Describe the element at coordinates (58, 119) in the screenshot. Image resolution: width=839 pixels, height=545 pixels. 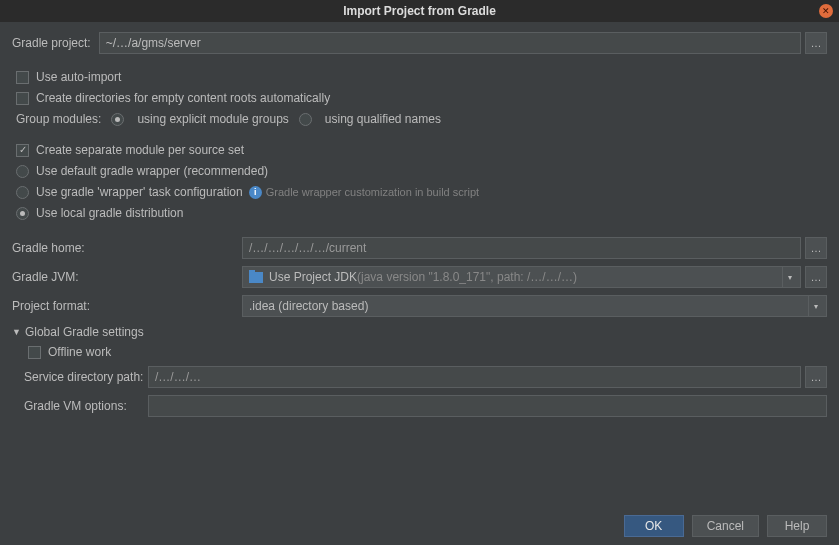
I see `group-modules-label: Group modules:` at that location.